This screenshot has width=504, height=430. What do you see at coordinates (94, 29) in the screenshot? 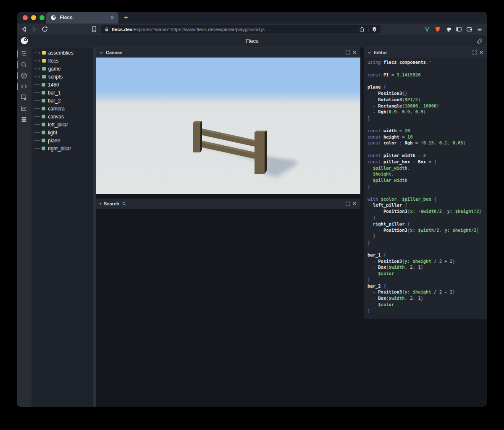
I see `bookmark-icon` at bounding box center [94, 29].